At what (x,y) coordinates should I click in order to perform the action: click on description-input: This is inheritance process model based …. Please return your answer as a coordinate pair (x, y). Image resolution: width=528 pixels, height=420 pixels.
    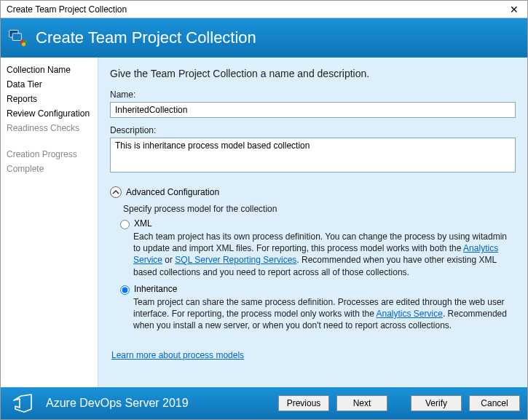
    Looking at the image, I should click on (313, 155).